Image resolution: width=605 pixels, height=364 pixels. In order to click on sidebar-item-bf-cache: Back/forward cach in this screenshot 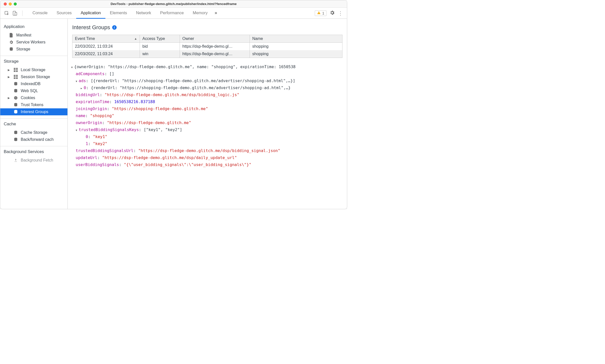, I will do `click(34, 140)`.